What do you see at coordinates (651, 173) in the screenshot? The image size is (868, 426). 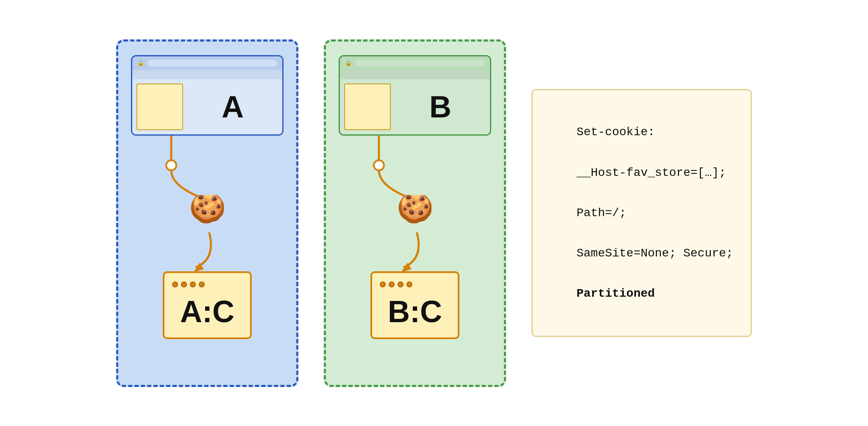 I see `code-line2: __Host-fav_store=[…];` at bounding box center [651, 173].